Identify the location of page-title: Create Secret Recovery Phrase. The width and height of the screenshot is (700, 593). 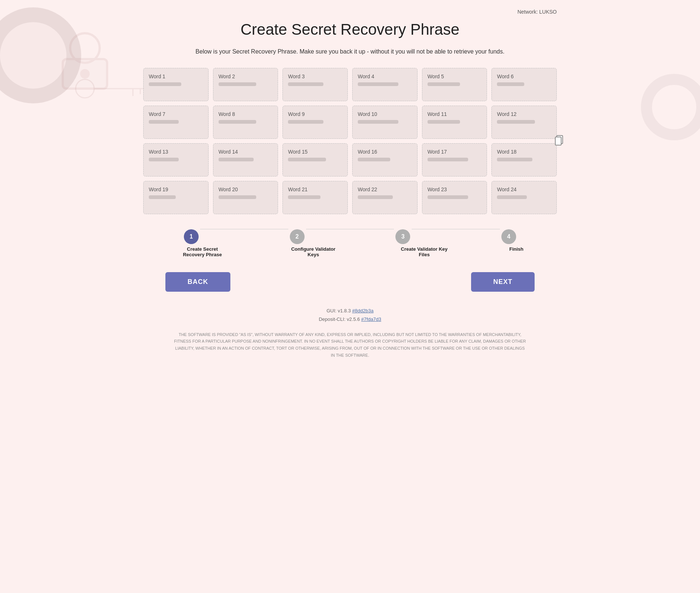
(350, 30).